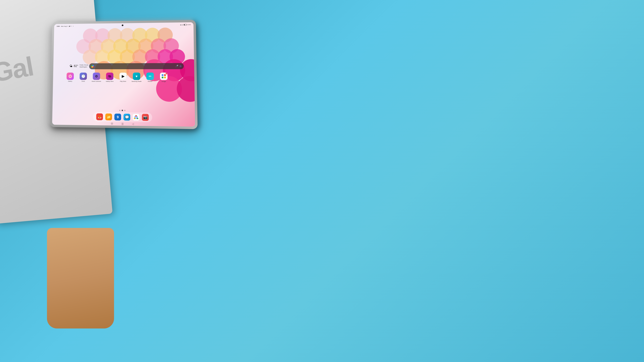  I want to click on dock: 🦊 📁 9 💬, so click(122, 117).